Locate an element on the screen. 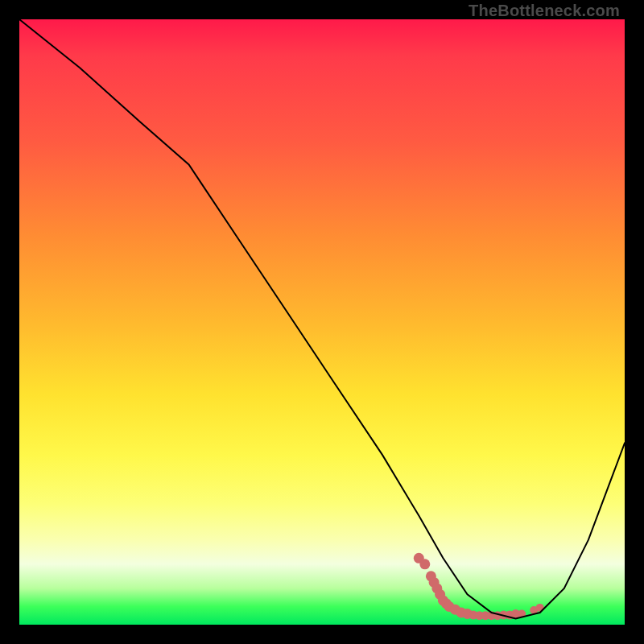 The width and height of the screenshot is (644, 644). valley-dot is located at coordinates (425, 564).